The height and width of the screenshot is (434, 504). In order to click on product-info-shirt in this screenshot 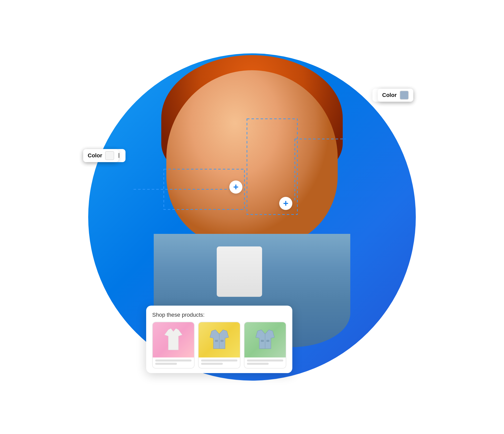, I will do `click(173, 363)`.